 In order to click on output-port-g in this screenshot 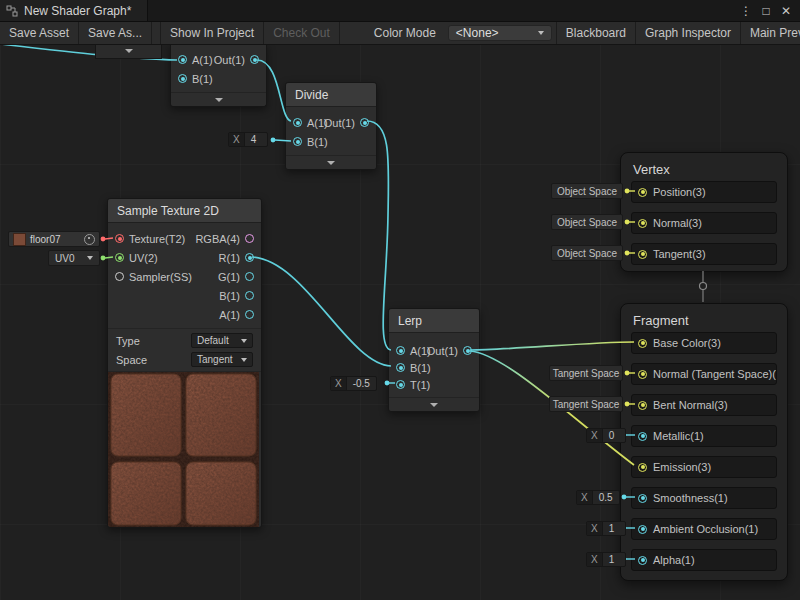, I will do `click(250, 276)`.